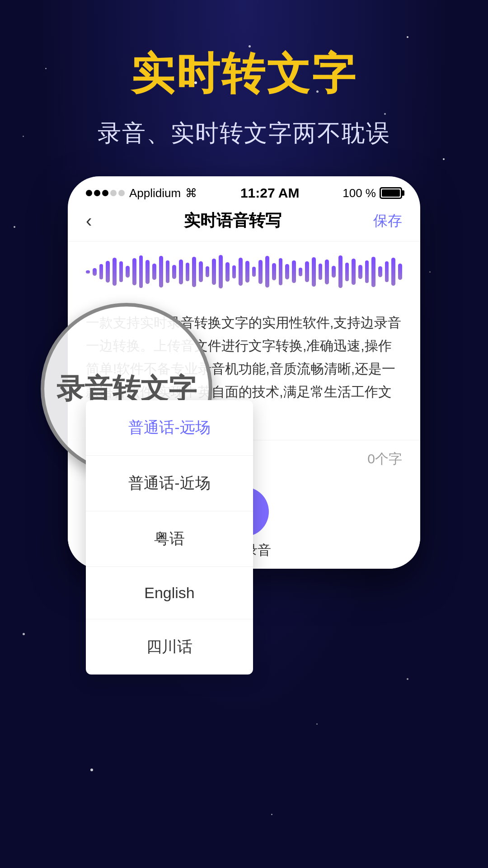 This screenshot has width=488, height=868. What do you see at coordinates (141, 193) in the screenshot?
I see `status-left: Applidium ⌘` at bounding box center [141, 193].